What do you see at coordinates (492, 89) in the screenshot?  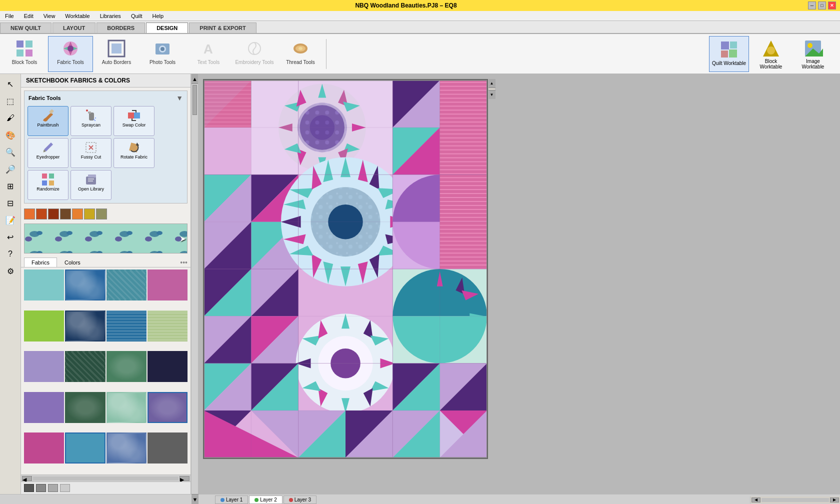 I see `right-scrollbar: ▲ ▼` at bounding box center [492, 89].